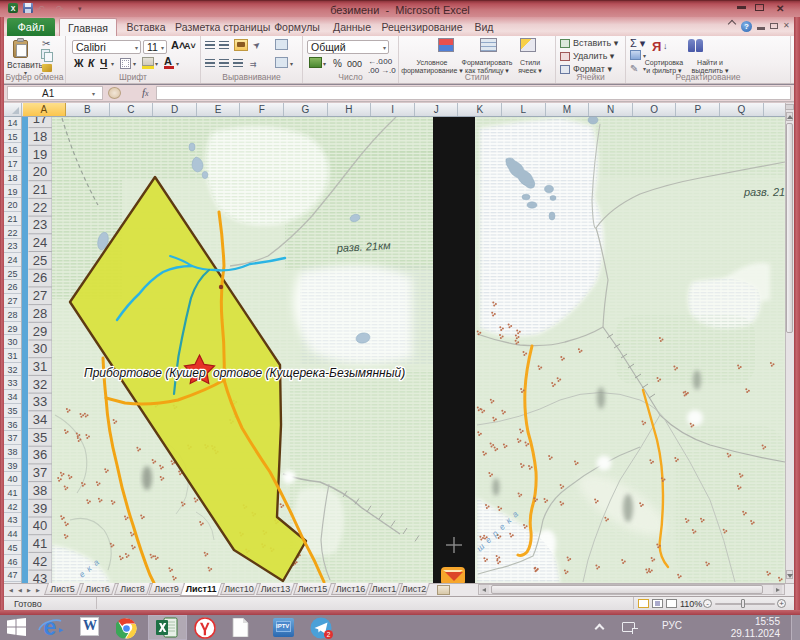 This screenshot has height=640, width=800. Describe the element at coordinates (40, 508) in the screenshot. I see `svg-text: 39` at that location.